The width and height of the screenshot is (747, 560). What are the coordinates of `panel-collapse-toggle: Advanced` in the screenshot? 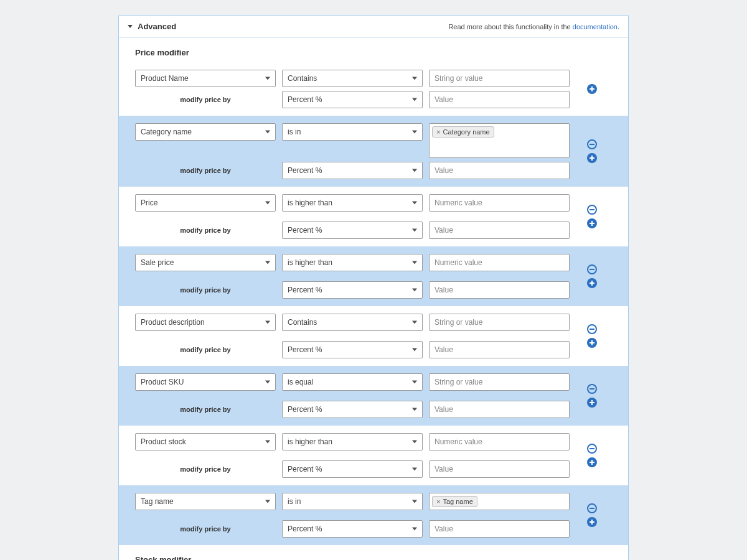 It's located at (152, 26).